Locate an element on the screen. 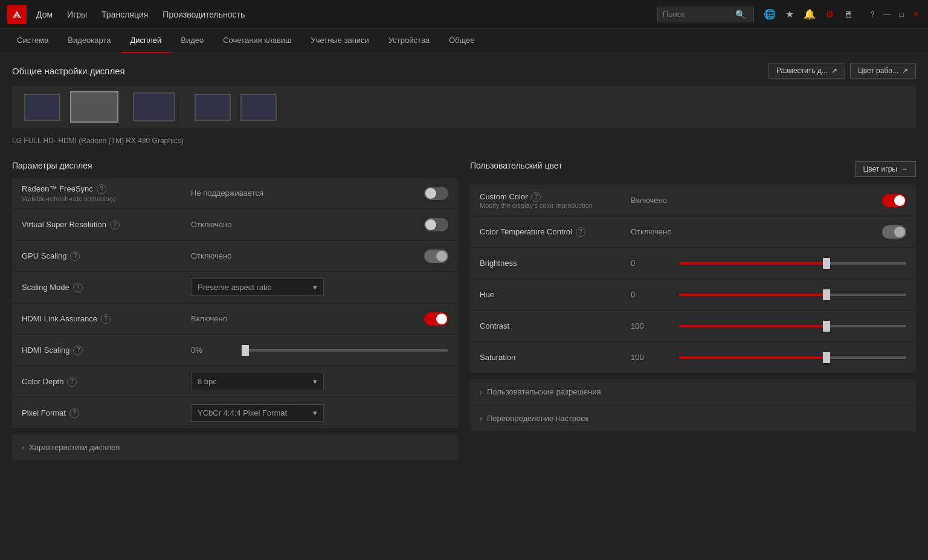 The width and height of the screenshot is (928, 560). restore-btn: □ is located at coordinates (901, 14).